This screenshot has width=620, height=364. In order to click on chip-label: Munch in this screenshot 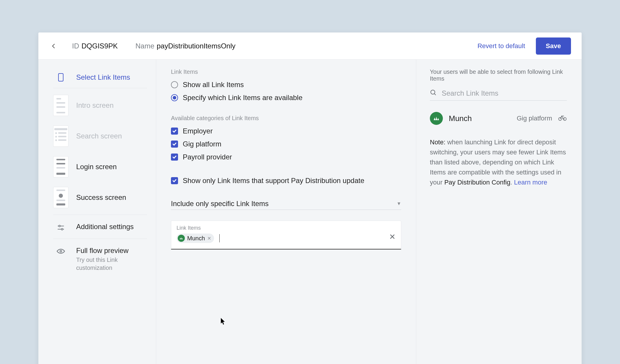, I will do `click(196, 239)`.